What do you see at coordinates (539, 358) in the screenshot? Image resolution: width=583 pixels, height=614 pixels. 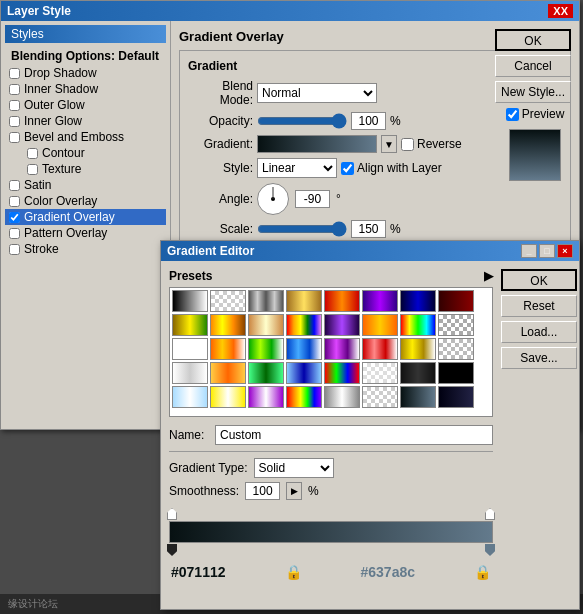 I see `ge-save-button: Save...` at bounding box center [539, 358].